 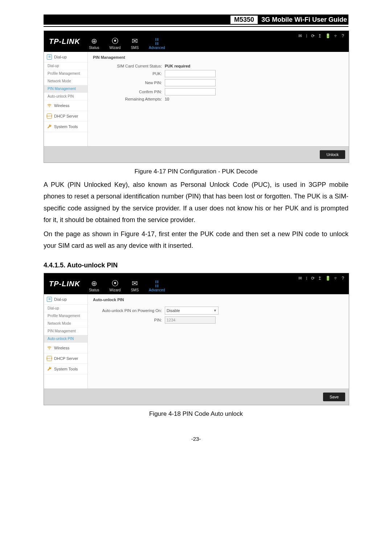 I want to click on sidebar-item-auto-2: Auto-unlock PIN, so click(x=66, y=339).